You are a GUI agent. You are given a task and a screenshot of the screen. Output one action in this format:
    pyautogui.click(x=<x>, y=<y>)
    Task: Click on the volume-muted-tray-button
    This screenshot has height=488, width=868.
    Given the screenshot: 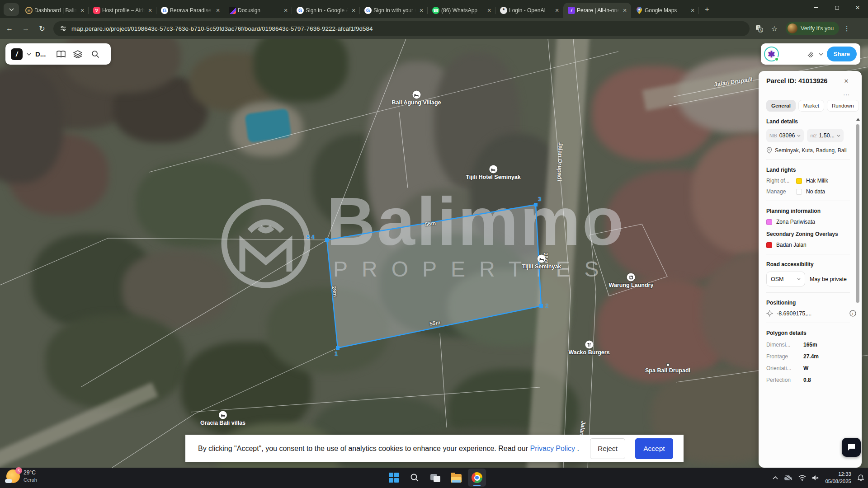 What is the action you would take?
    pyautogui.click(x=816, y=478)
    